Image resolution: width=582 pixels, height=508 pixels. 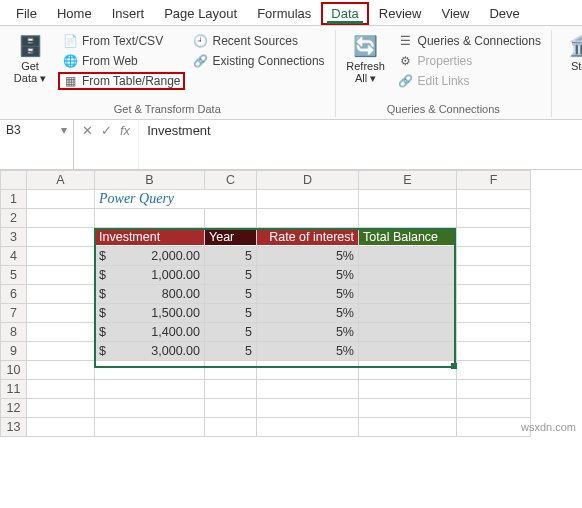 I want to click on table-row: 2, so click(x=266, y=218).